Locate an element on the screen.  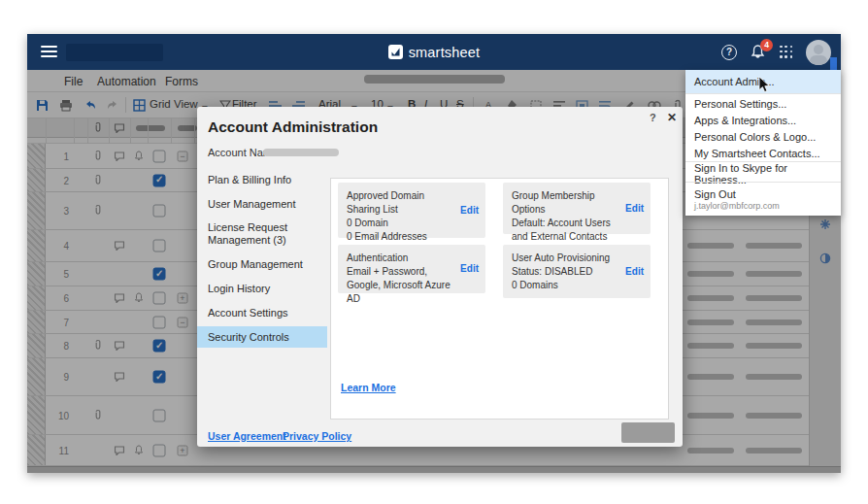
privacy-policy-link: Privacy Policy is located at coordinates (317, 436).